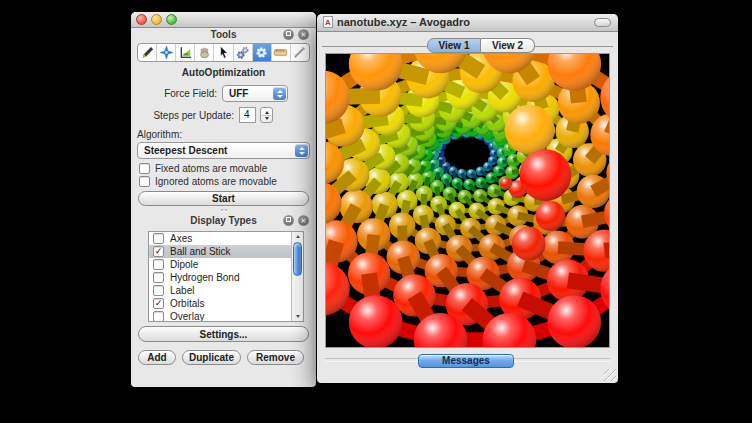 The width and height of the screenshot is (752, 423). What do you see at coordinates (182, 116) in the screenshot?
I see `steps-label: Steps per Update:` at bounding box center [182, 116].